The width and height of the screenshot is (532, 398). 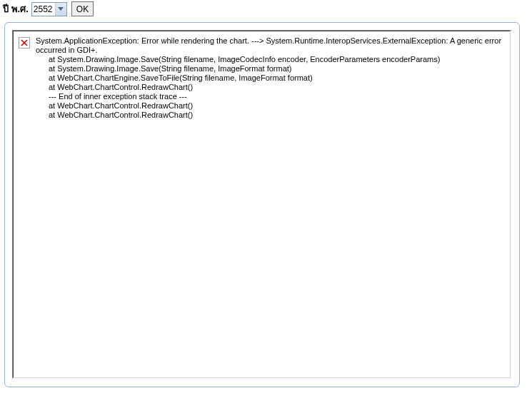 I want to click on chevron-down-icon, so click(x=61, y=9).